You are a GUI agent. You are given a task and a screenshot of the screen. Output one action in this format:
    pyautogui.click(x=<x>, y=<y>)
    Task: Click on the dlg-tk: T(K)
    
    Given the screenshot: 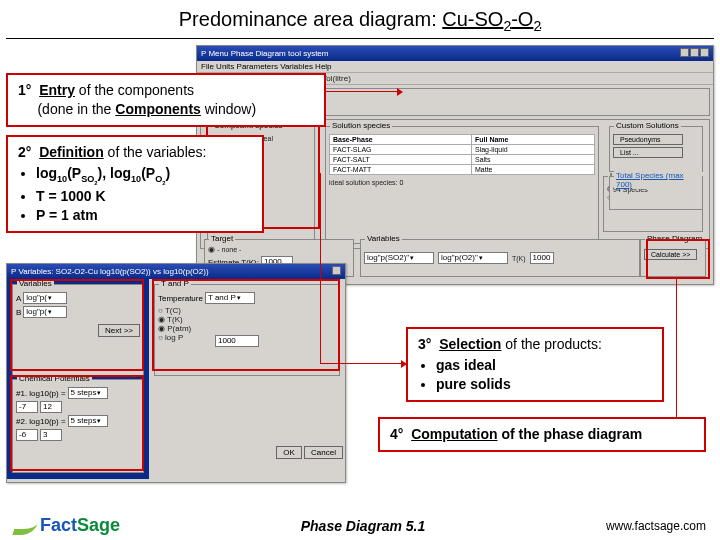 What is the action you would take?
    pyautogui.click(x=247, y=320)
    